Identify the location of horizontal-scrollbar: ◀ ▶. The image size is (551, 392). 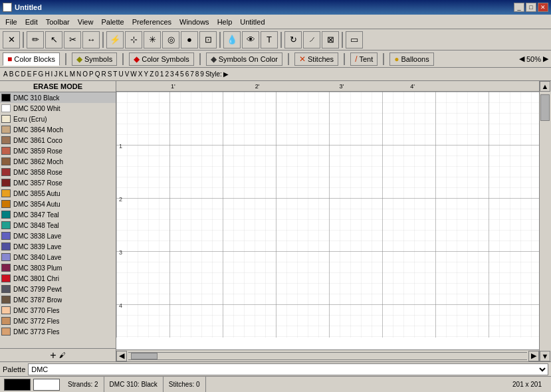
(328, 355).